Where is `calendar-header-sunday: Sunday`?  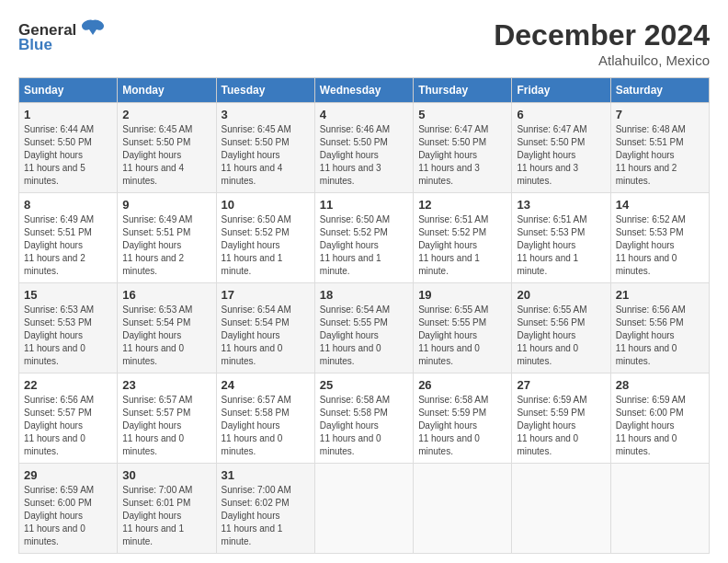 calendar-header-sunday: Sunday is located at coordinates (68, 90).